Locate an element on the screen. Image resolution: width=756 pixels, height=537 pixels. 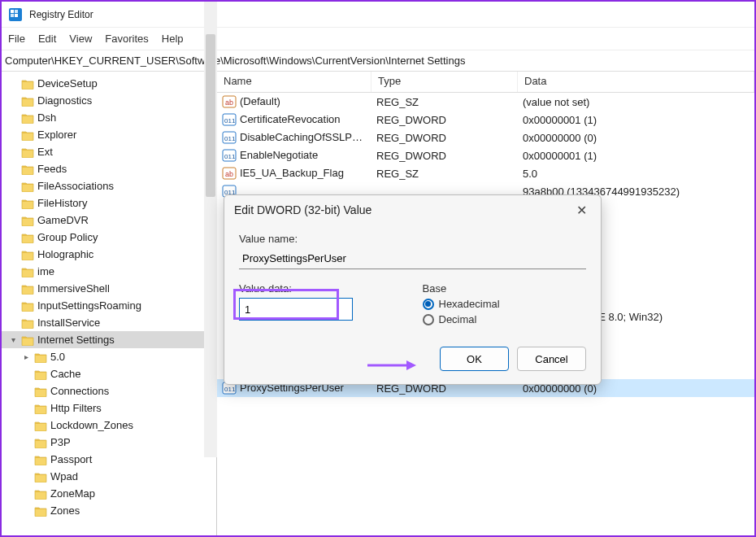
cell-data: (value not set) is located at coordinates (556, 103).